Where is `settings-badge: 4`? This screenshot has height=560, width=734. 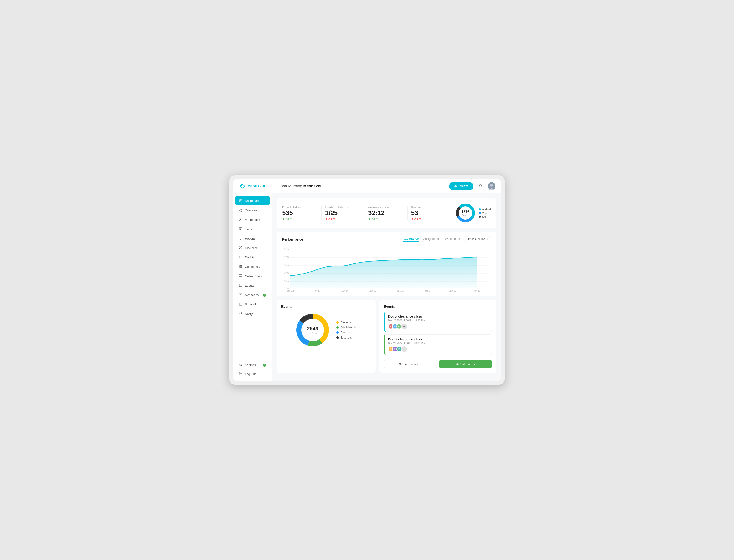
settings-badge: 4 is located at coordinates (265, 365).